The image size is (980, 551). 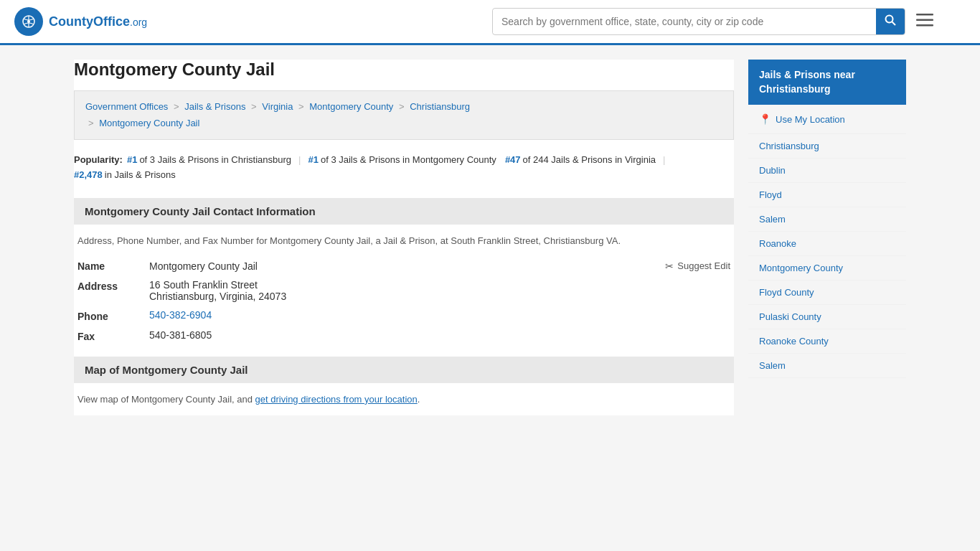 What do you see at coordinates (404, 266) in the screenshot?
I see `name-row: Name Montgomery County Jail ✂ Suggest Ed…` at bounding box center [404, 266].